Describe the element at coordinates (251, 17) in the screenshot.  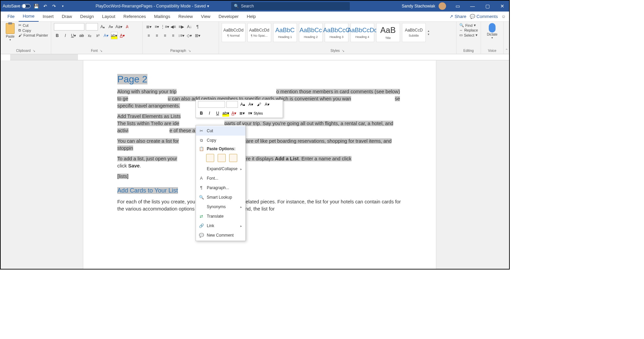
I see `tab-help: Help` at that location.